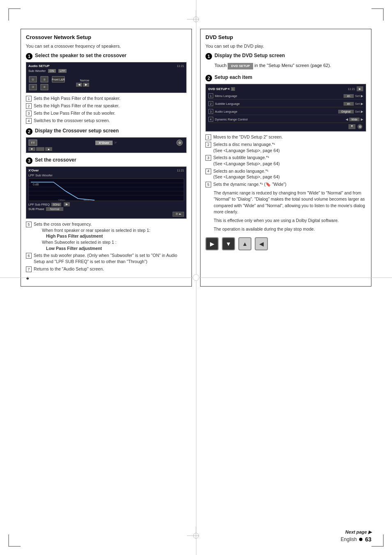  Describe the element at coordinates (86, 200) in the screenshot. I see `svg-text: 9kHz` at that location.